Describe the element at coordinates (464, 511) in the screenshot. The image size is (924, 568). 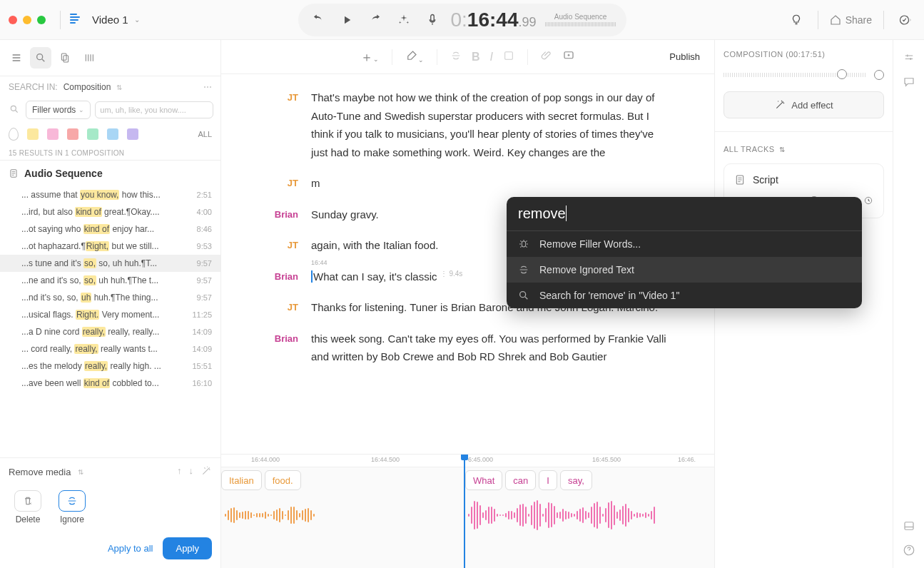
I see `playhead` at that location.